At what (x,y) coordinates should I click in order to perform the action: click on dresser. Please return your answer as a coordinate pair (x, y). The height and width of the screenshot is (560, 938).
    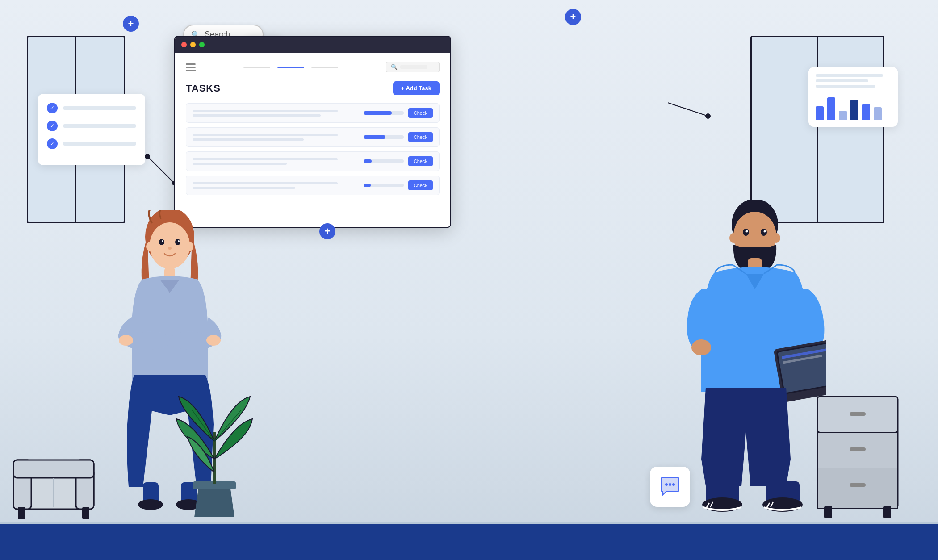
    Looking at the image, I should click on (858, 456).